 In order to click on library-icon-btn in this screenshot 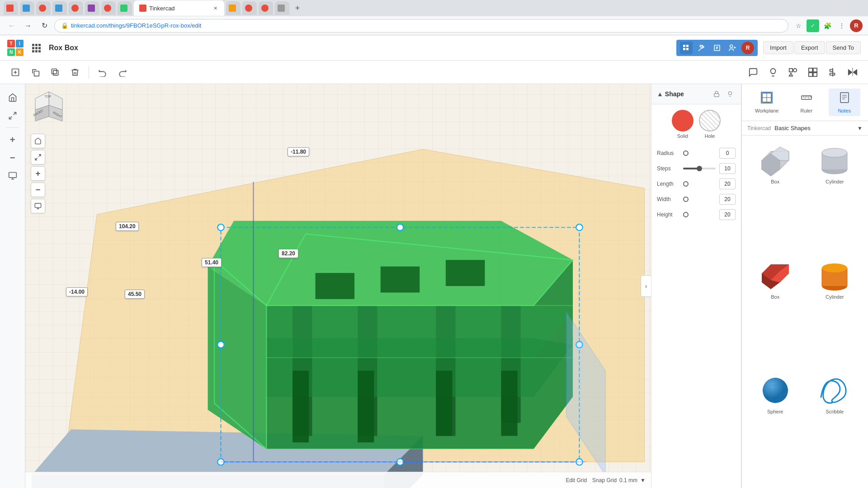, I will do `click(717, 48)`.